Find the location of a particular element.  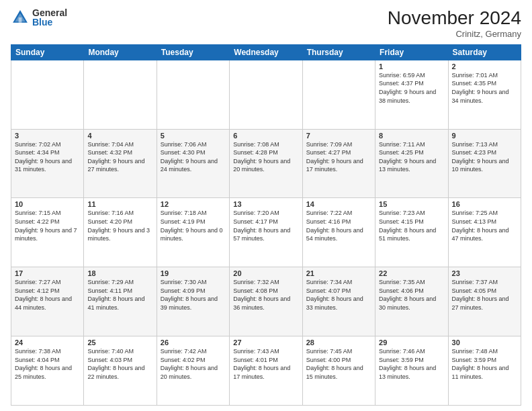

day-cell-2-2: 12Sunrise: 7:18 AMSunset: 4:19 PMDayligh… is located at coordinates (193, 232).